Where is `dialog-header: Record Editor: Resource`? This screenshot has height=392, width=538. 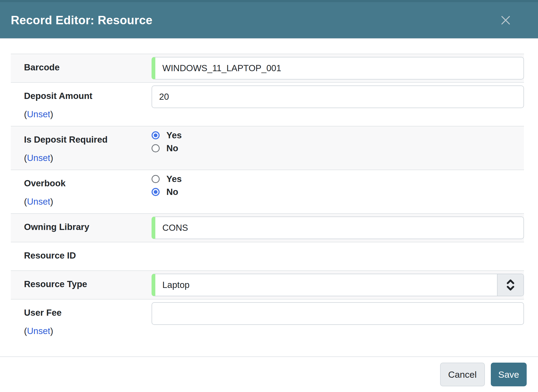 dialog-header: Record Editor: Resource is located at coordinates (269, 19).